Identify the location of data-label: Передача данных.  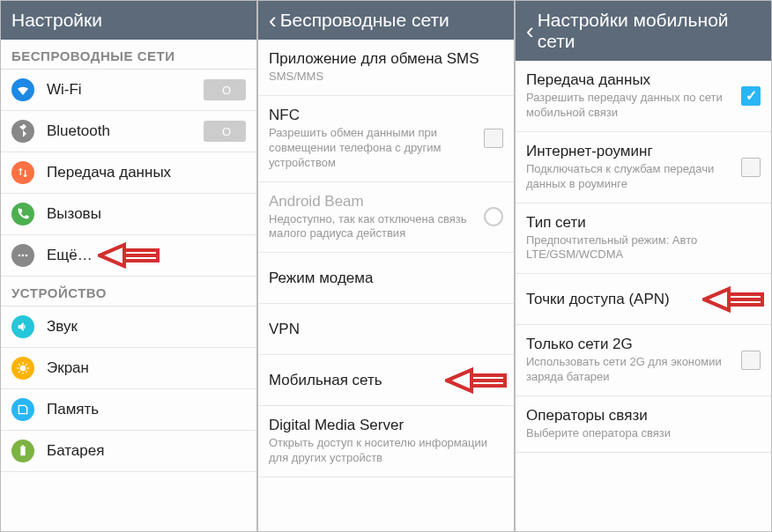
(146, 173).